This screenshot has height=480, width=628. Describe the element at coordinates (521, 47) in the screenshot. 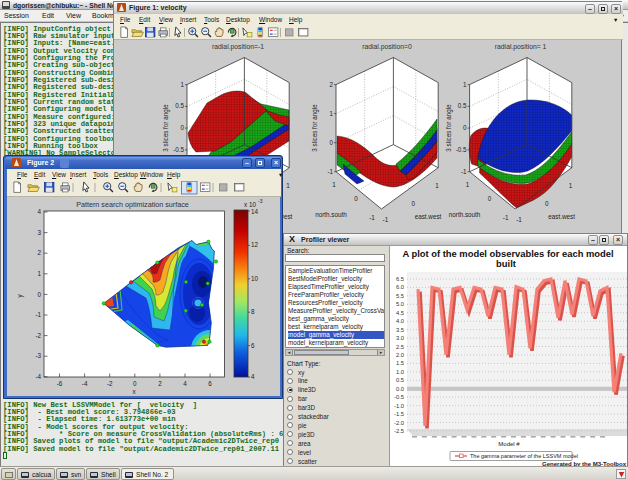

I see `svg-text: radial.position= 1` at that location.